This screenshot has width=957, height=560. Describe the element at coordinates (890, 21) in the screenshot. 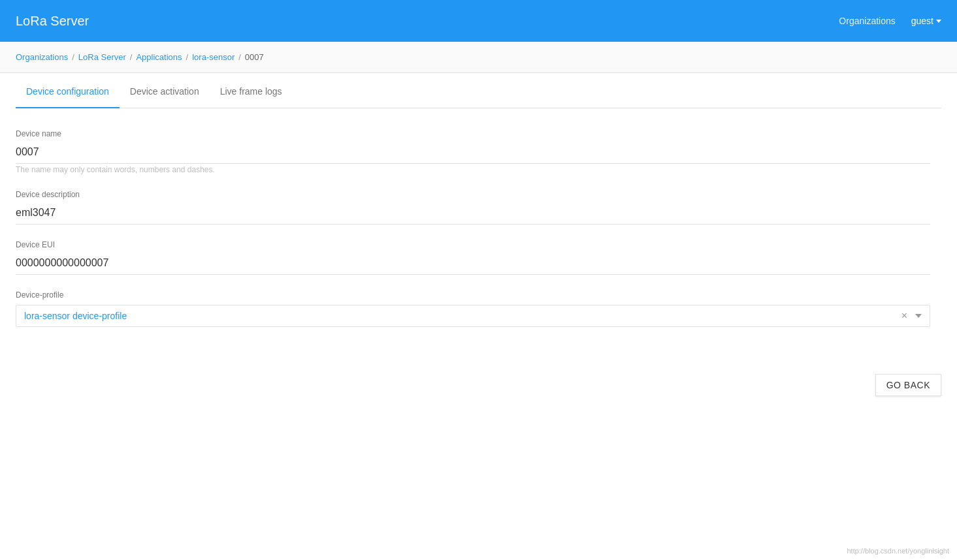

I see `topnav-right: Organizations guest` at that location.